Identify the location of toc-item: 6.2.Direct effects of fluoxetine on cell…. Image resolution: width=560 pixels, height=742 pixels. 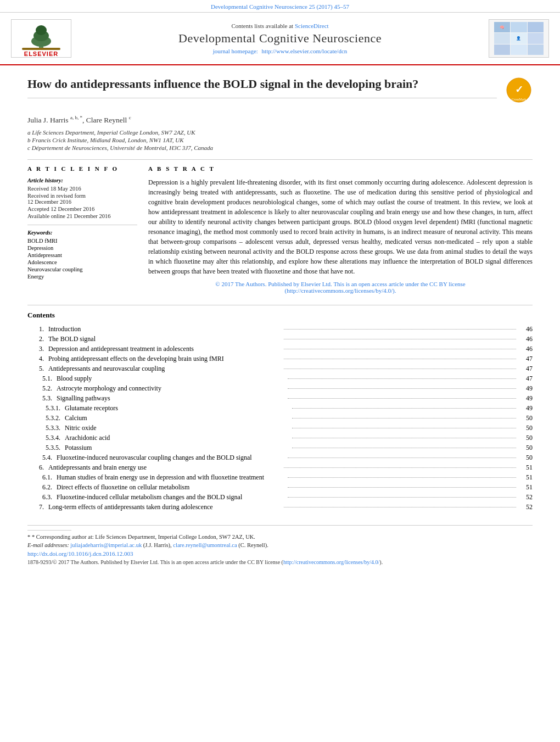
(280, 488).